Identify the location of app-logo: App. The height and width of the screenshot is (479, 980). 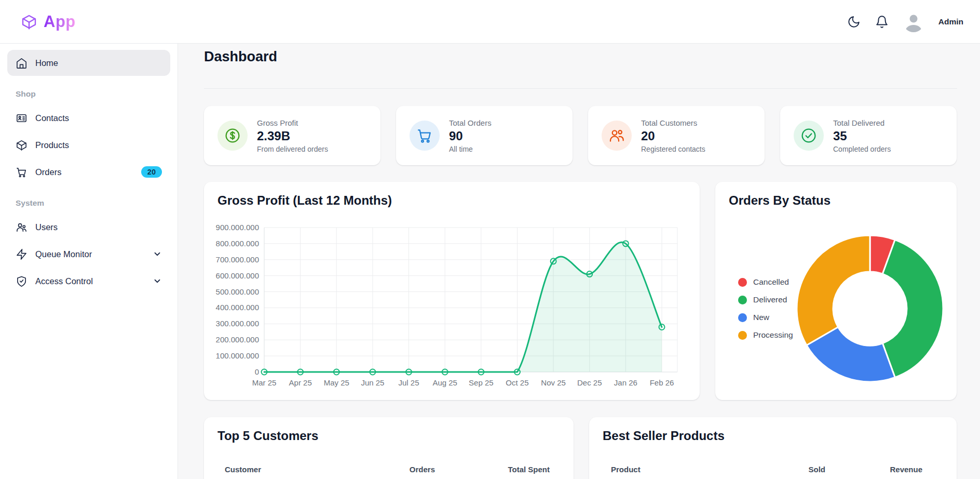
(48, 22).